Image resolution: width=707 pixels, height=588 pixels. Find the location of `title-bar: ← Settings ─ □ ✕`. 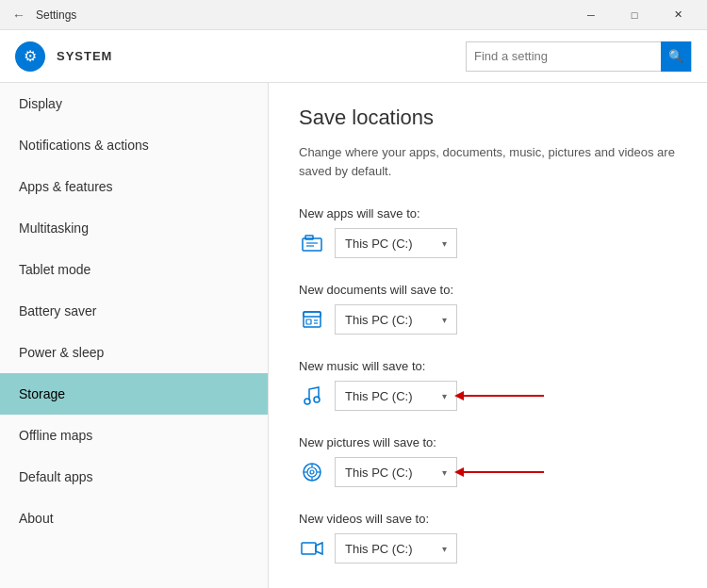

title-bar: ← Settings ─ □ ✕ is located at coordinates (354, 15).